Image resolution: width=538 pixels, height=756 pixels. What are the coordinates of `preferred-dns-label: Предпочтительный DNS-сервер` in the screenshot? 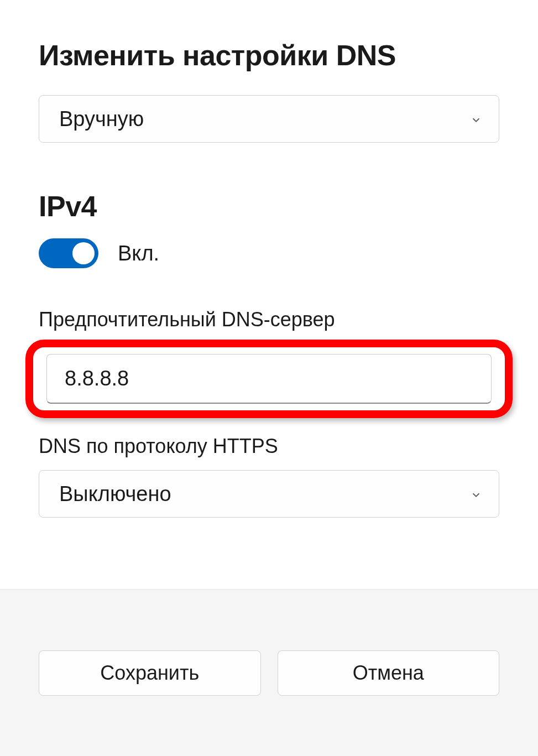 It's located at (269, 320).